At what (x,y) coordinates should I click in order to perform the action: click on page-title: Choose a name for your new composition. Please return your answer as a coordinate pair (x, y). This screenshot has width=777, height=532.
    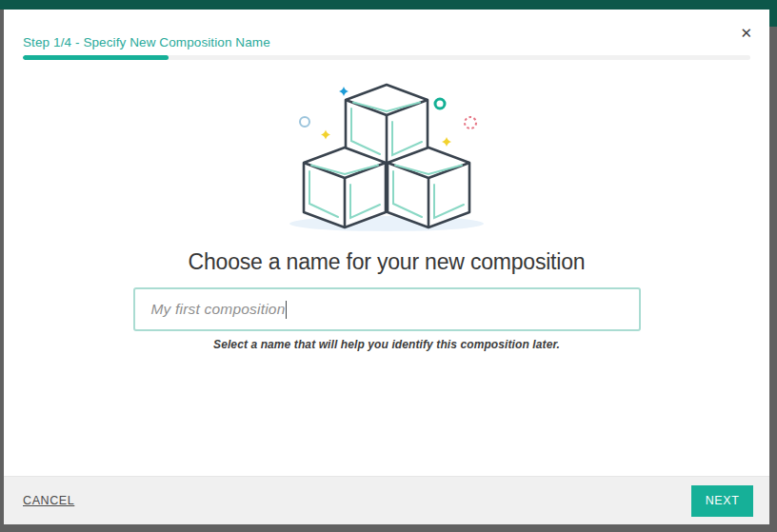
    Looking at the image, I should click on (387, 263).